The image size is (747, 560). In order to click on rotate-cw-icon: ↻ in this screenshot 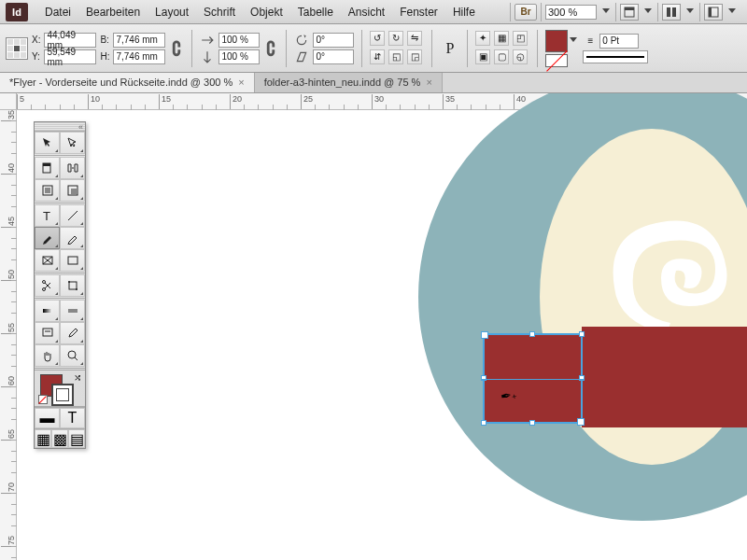, I will do `click(396, 38)`.